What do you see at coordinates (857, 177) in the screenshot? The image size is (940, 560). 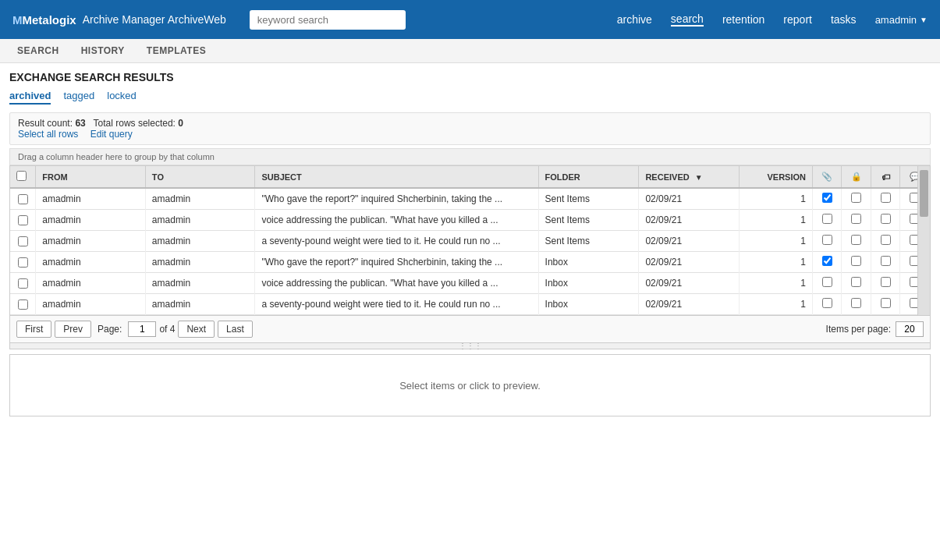 I see `col-header-lock: 🔒` at bounding box center [857, 177].